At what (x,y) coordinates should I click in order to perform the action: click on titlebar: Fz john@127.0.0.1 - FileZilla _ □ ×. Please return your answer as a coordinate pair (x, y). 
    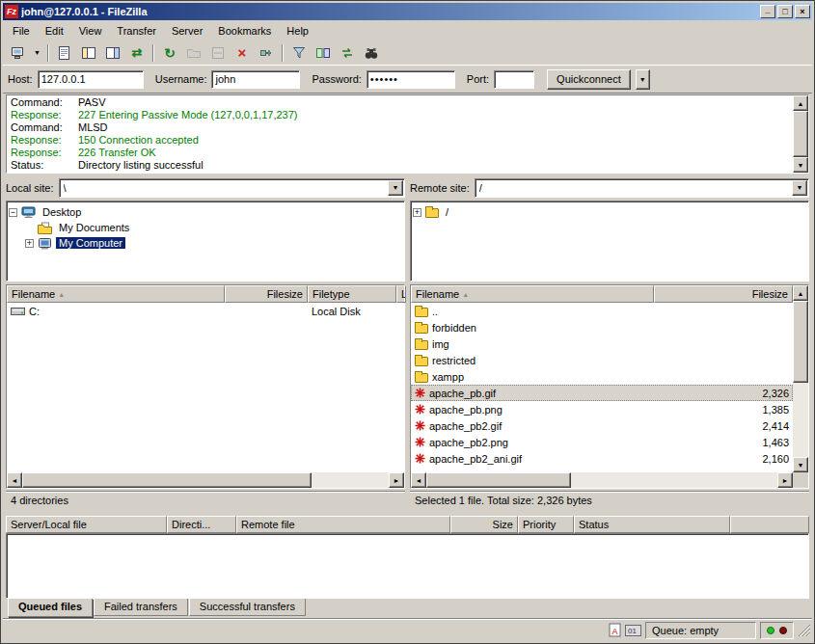
    Looking at the image, I should click on (407, 12).